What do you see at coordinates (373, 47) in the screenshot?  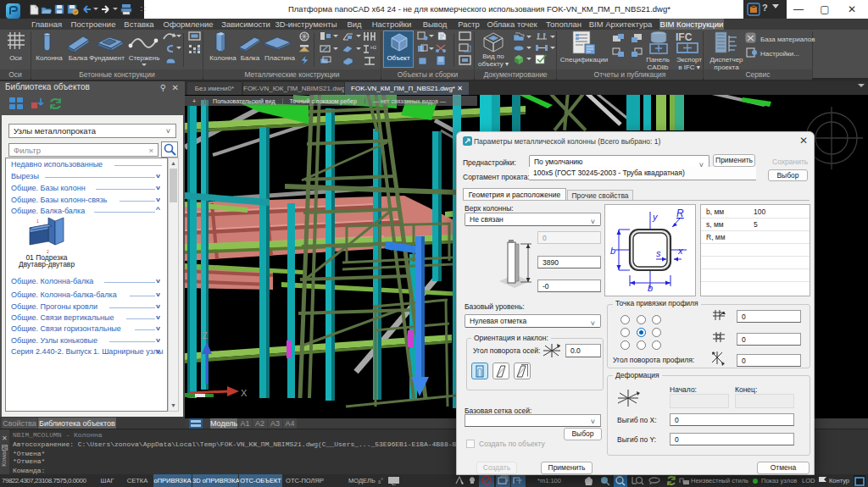 I see `svg-text: H2` at bounding box center [373, 47].